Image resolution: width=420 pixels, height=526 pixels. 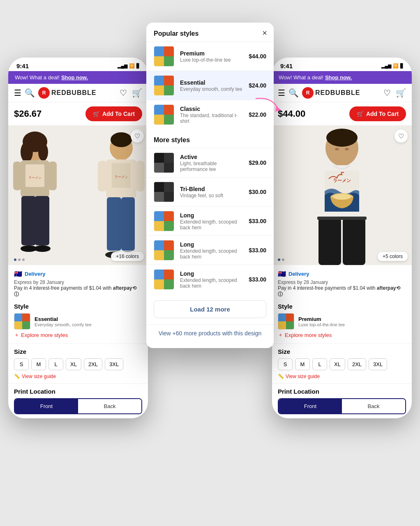 I want to click on more-styles-title: More styles, so click(x=210, y=138).